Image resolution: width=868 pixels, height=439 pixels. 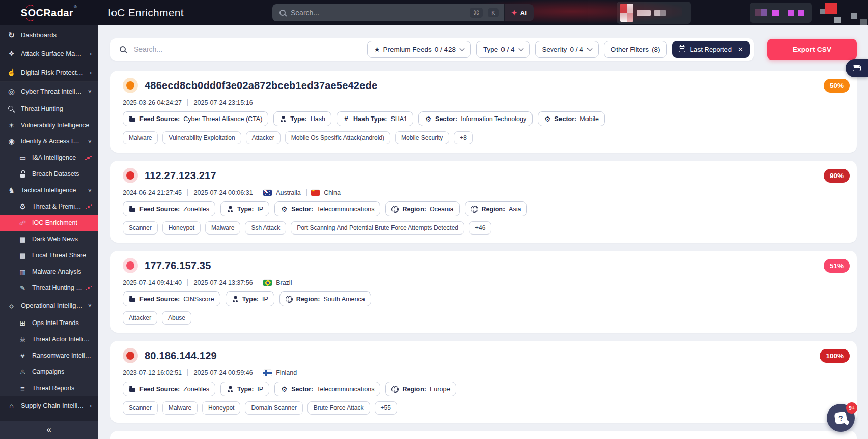 I want to click on collapse-icon: «, so click(x=49, y=430).